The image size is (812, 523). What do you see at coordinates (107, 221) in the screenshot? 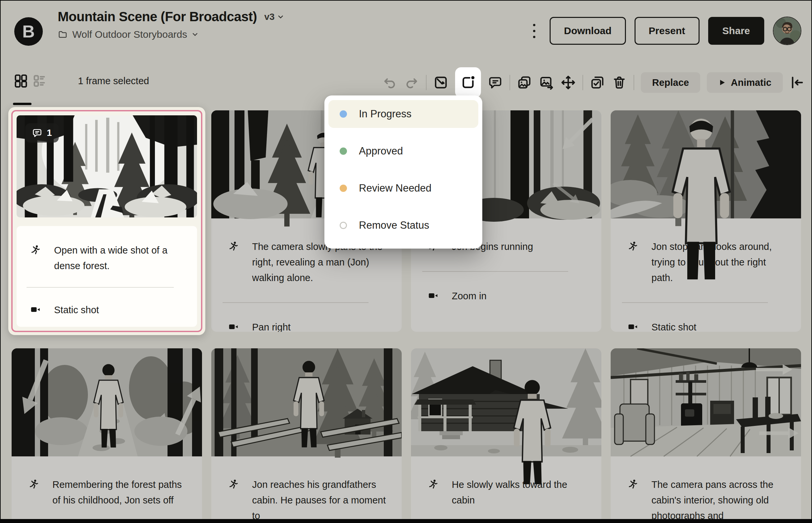
I see `frame-1-selected: 1 Open with a wide shot of a dense fores…` at bounding box center [107, 221].